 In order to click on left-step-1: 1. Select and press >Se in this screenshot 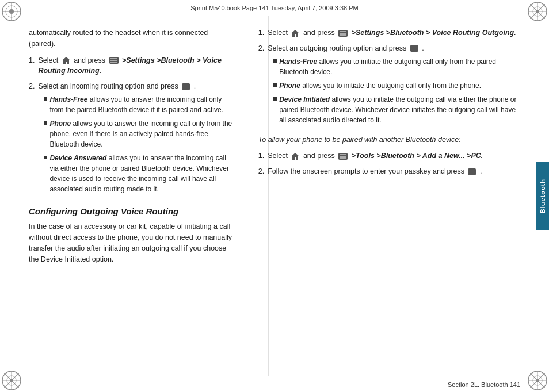, I will do `click(132, 66)`.